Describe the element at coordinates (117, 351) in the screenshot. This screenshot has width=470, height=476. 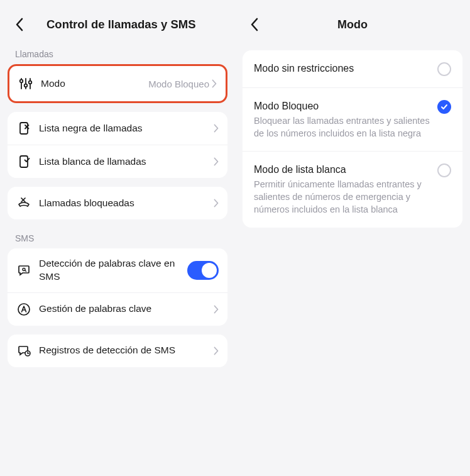
I see `row-sms-logs: Registros de detección de SMS` at that location.